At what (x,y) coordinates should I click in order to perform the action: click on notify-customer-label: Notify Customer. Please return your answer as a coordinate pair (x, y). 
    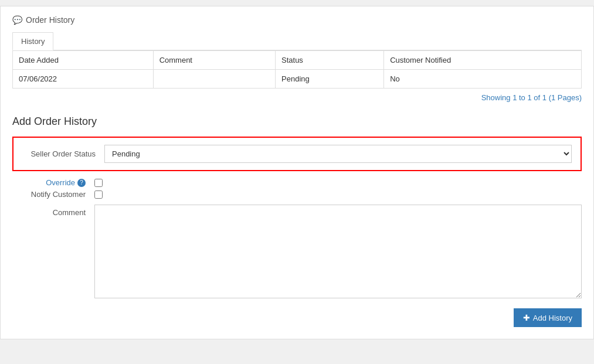
    Looking at the image, I should click on (53, 195).